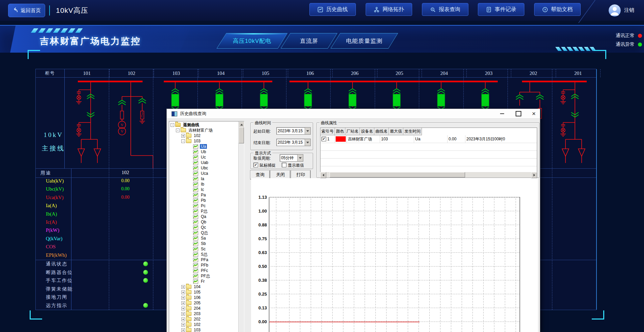  What do you see at coordinates (207, 146) in the screenshot?
I see `tree-item: Ua` at bounding box center [207, 146].